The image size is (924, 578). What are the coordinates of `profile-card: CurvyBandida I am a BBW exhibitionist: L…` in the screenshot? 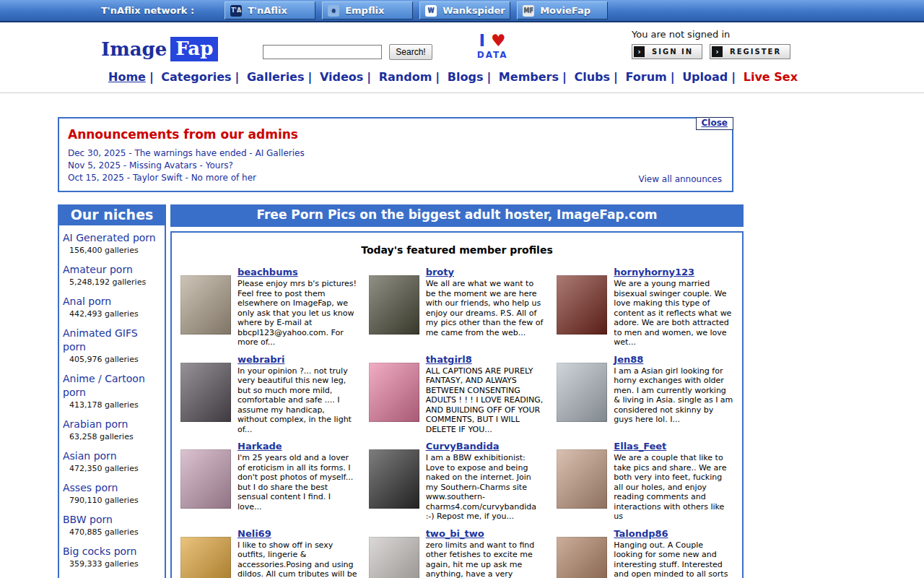 It's located at (458, 480).